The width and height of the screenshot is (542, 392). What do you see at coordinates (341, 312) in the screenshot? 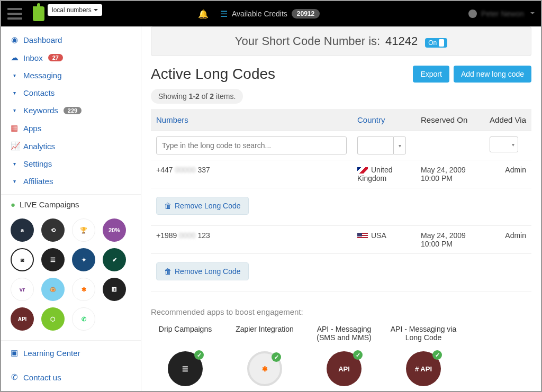
I see `recommend-title: Recommended apps to boost engagement:` at bounding box center [341, 312].